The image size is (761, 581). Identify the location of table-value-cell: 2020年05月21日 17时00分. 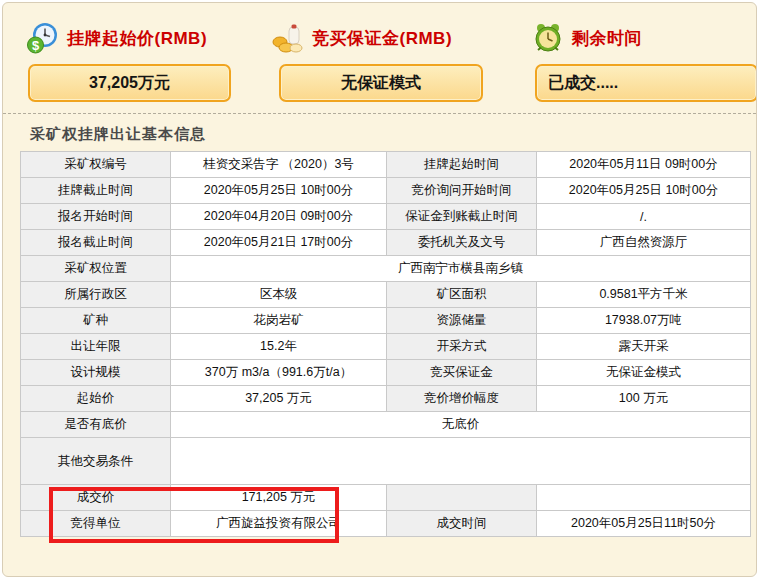
(279, 243).